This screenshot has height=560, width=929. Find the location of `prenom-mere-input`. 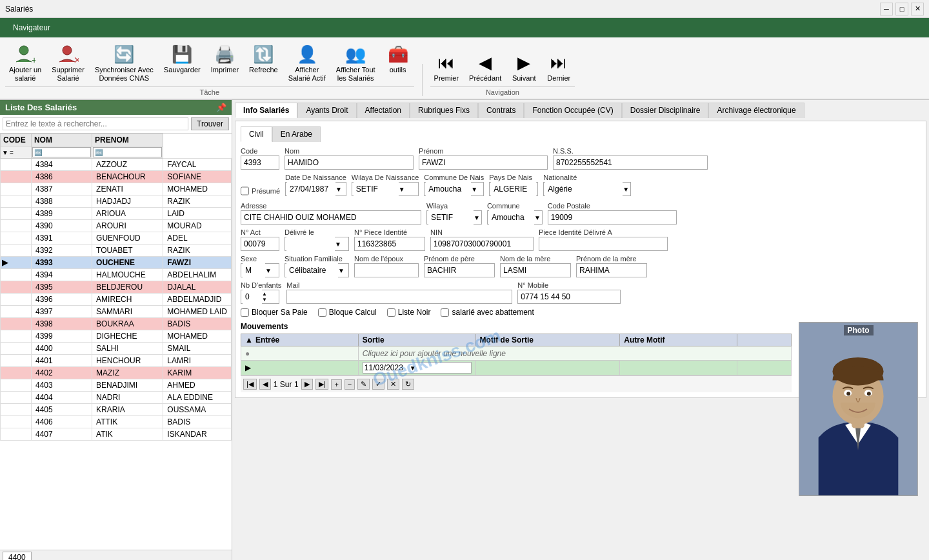

prenom-mere-input is located at coordinates (612, 270).